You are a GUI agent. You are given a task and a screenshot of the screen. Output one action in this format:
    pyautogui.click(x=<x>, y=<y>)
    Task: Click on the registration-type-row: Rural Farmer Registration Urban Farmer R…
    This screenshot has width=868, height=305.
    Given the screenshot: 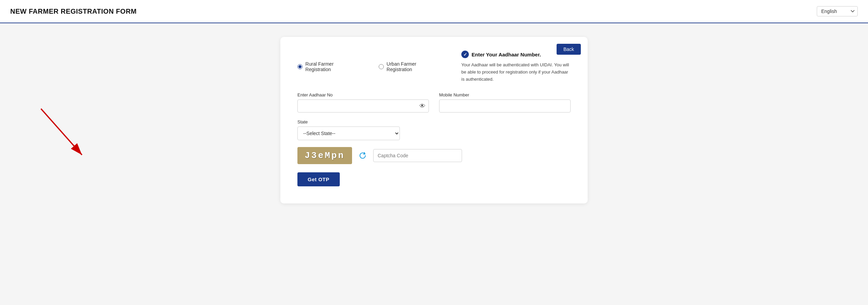 What is the action you would take?
    pyautogui.click(x=434, y=67)
    